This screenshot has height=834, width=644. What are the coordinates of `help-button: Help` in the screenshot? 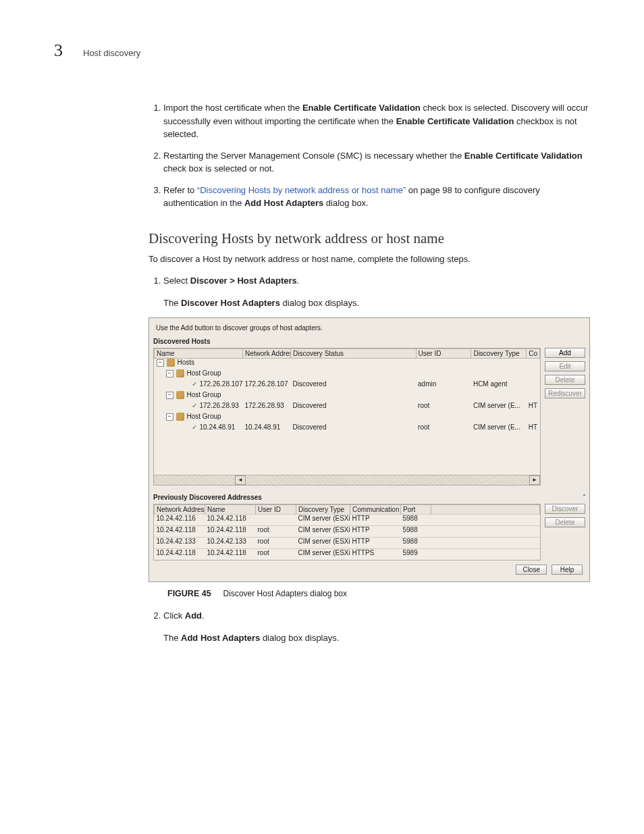 It's located at (567, 570).